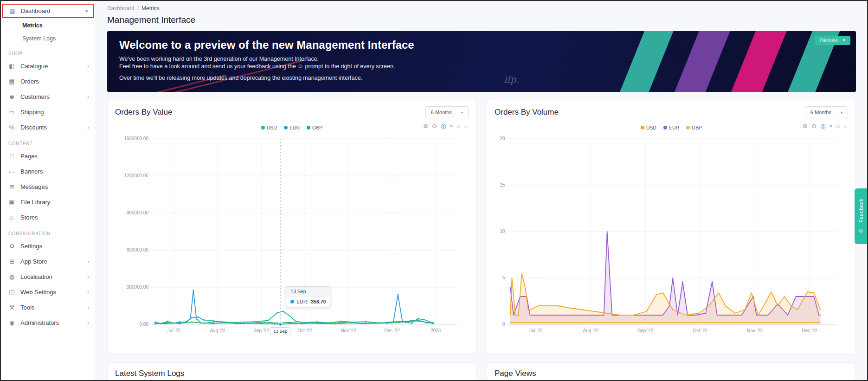 The image size is (868, 381). What do you see at coordinates (671, 371) in the screenshot?
I see `page-views-card: Page Views` at bounding box center [671, 371].